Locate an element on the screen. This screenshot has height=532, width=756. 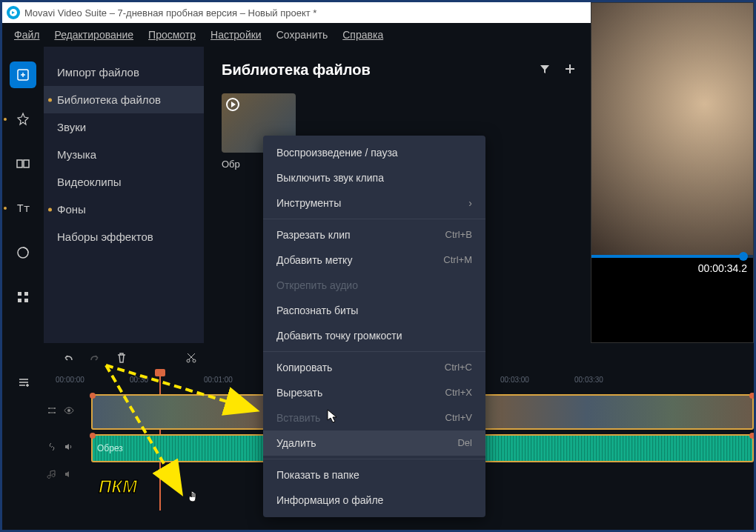
menu-edit: Редактирование is located at coordinates (93, 35).